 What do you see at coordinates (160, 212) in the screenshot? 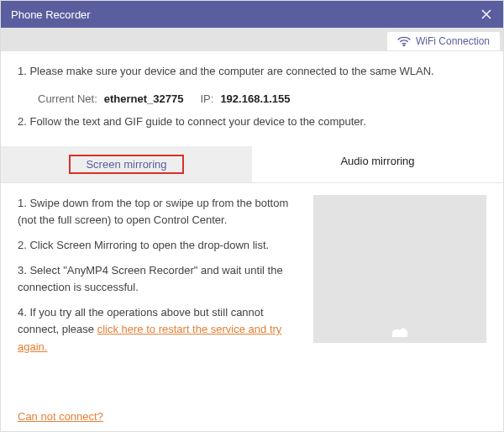
I see `guide-step-1: 1. Swipe down from the top or swipe up f…` at bounding box center [160, 212].